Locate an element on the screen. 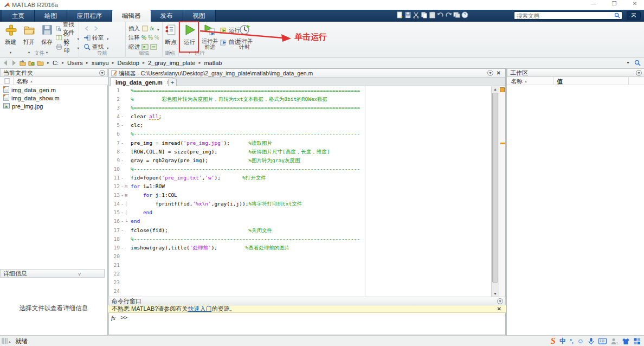 Image resolution: width=644 pixels, height=346 pixels. sogou-logo-icon: S is located at coordinates (553, 341).